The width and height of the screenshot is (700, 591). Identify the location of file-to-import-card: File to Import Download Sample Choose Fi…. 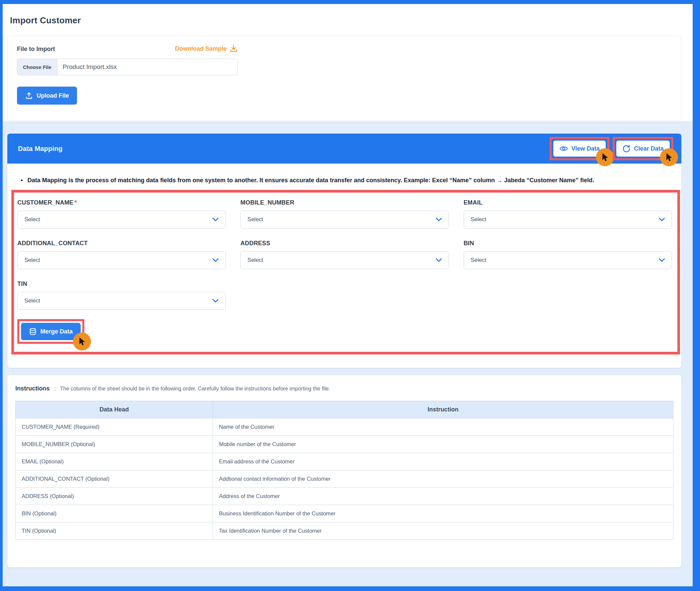
(344, 78).